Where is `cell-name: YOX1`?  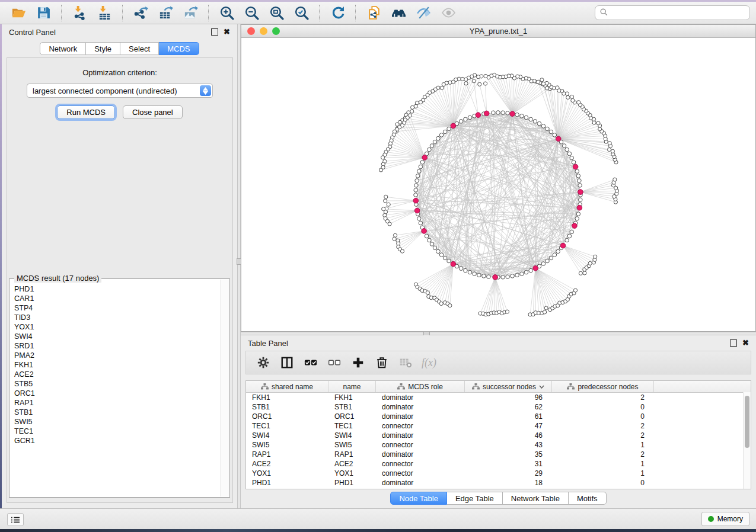
cell-name: YOX1 is located at coordinates (352, 473).